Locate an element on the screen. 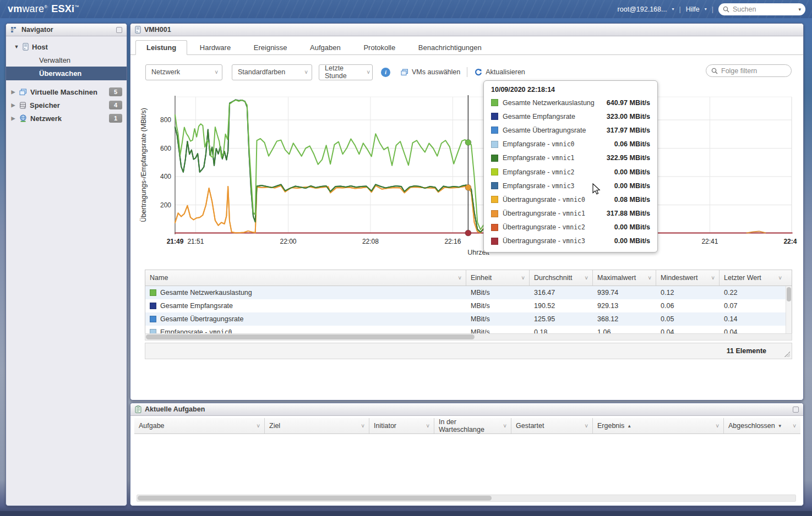 Image resolution: width=812 pixels, height=516 pixels. sidebar-item-ueberwachen: Überwachen is located at coordinates (66, 74).